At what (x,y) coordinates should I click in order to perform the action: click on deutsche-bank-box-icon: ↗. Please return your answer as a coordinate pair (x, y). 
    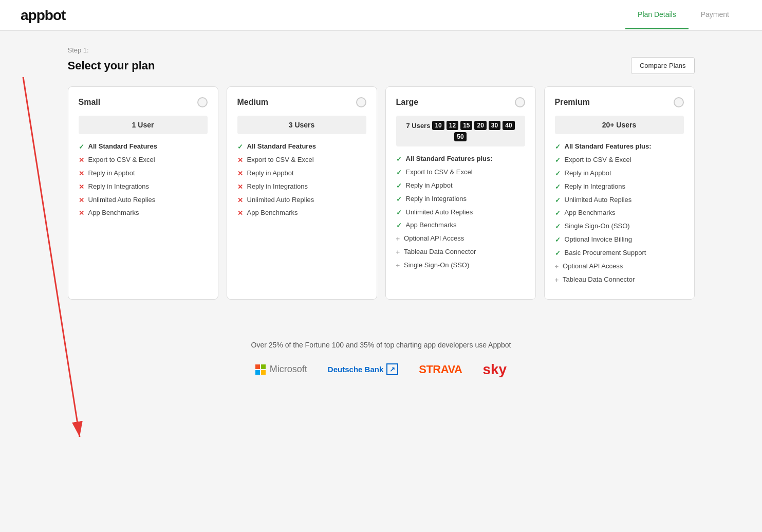
    Looking at the image, I should click on (393, 369).